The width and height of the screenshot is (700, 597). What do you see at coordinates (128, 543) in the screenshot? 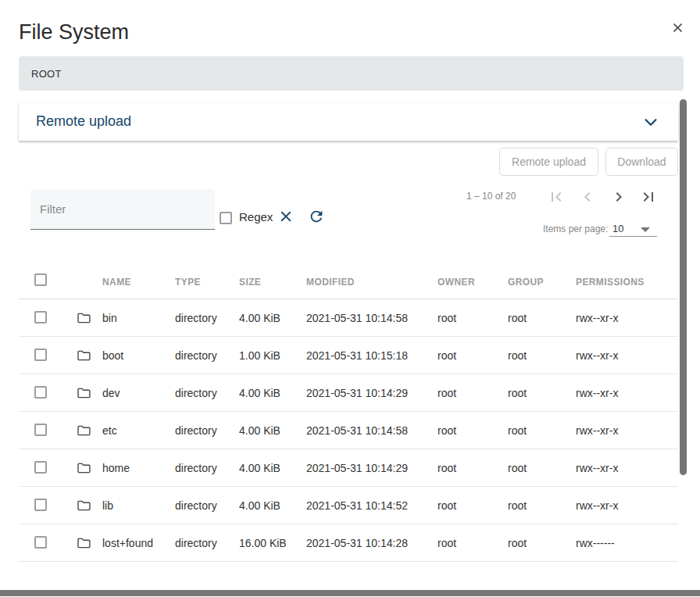
I see `file-name: lost+found` at bounding box center [128, 543].